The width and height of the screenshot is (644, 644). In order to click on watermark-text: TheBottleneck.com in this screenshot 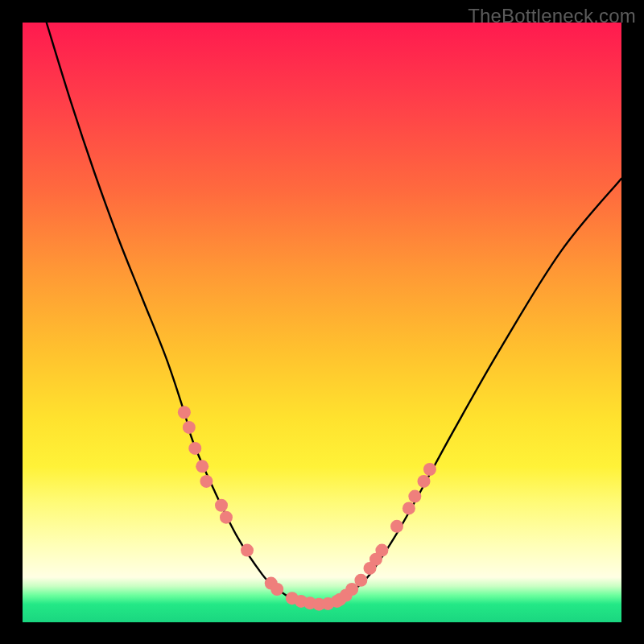, I will do `click(552, 16)`.